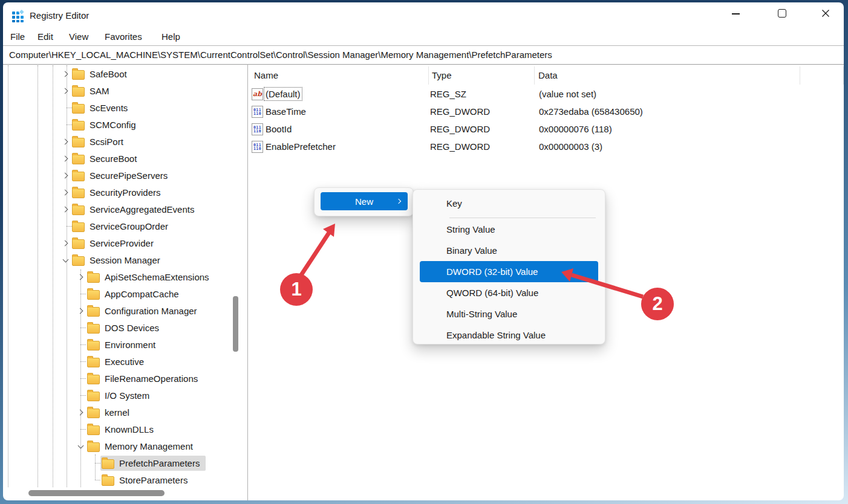 The height and width of the screenshot is (504, 848). Describe the element at coordinates (509, 204) in the screenshot. I see `menu-item-key: Key` at that location.